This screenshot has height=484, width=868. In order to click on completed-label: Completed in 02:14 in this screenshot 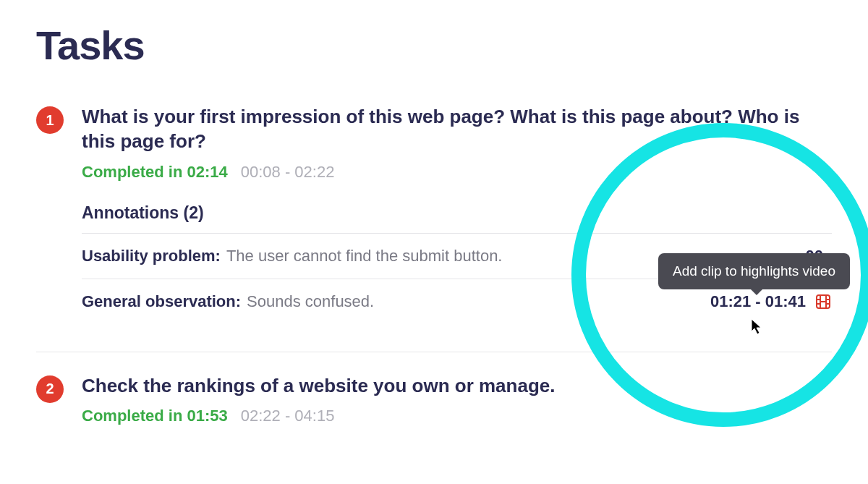, I will do `click(155, 172)`.